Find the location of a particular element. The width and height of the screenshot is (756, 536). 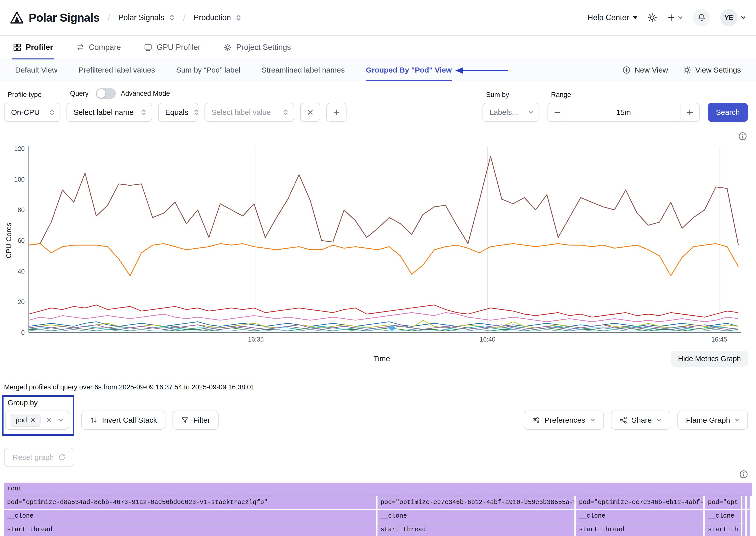

gear-icon is located at coordinates (228, 48).